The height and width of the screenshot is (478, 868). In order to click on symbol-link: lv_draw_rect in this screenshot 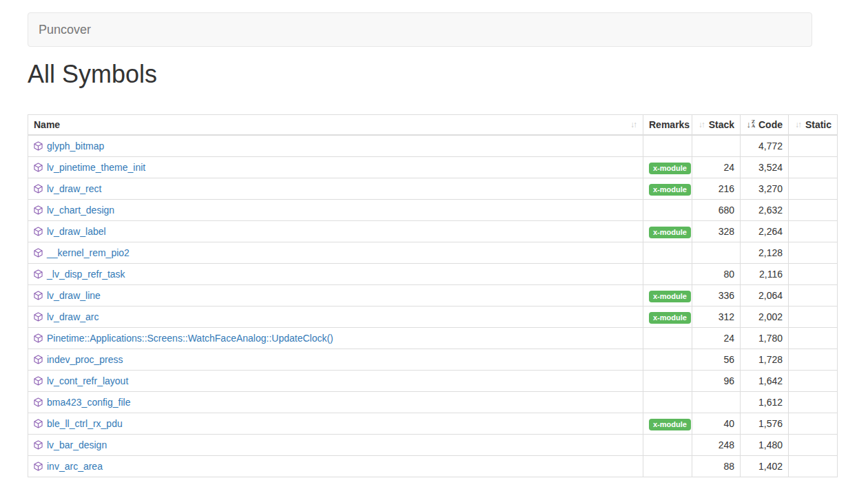, I will do `click(74, 189)`.